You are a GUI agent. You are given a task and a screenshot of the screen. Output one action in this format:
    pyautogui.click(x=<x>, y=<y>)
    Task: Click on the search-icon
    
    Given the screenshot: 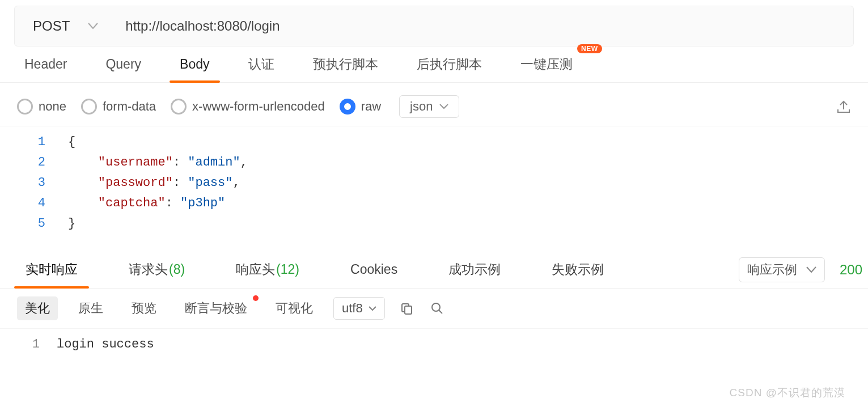 What is the action you would take?
    pyautogui.click(x=437, y=308)
    